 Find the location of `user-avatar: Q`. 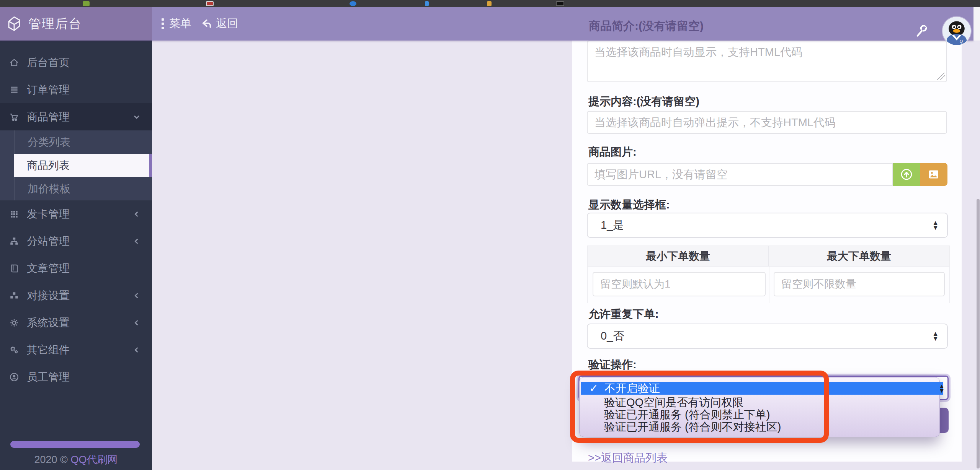

user-avatar: Q is located at coordinates (957, 31).